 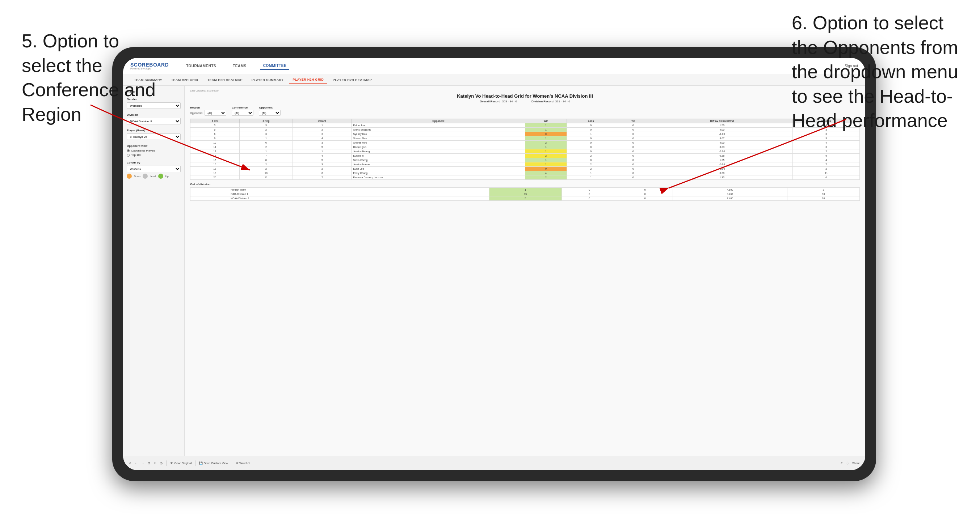 What do you see at coordinates (155, 463) in the screenshot?
I see `toolbar-cut: ✂` at bounding box center [155, 463].